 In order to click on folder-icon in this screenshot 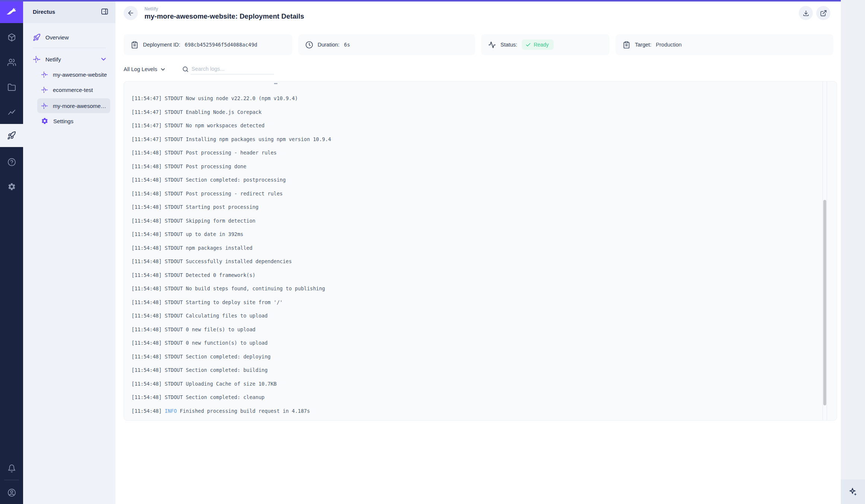, I will do `click(12, 87)`.